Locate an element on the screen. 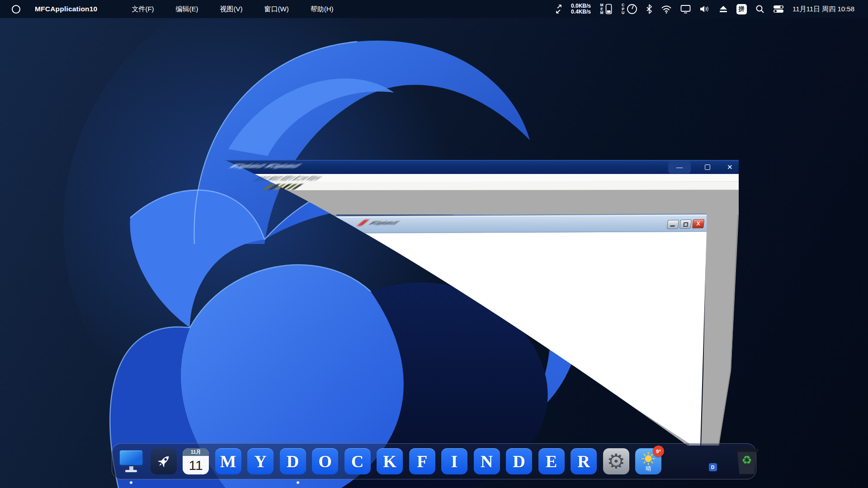  ring-logo-icon is located at coordinates (16, 9).